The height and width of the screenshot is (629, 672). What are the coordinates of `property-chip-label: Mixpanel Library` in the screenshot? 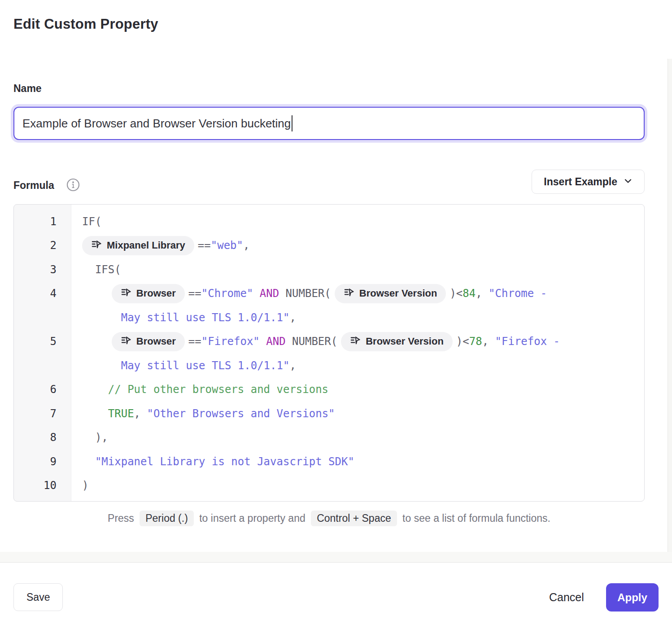 It's located at (146, 245).